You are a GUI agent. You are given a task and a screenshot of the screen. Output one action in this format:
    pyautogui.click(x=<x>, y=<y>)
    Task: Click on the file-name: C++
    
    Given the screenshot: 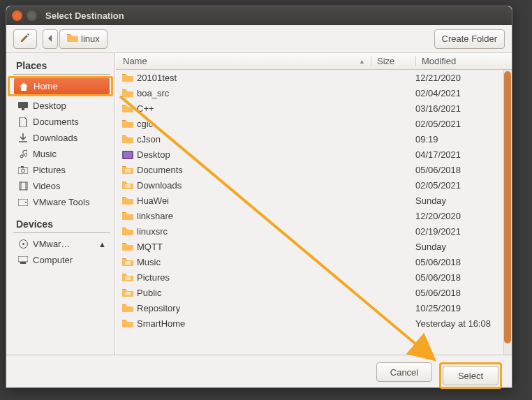 What is the action you would take?
    pyautogui.click(x=254, y=109)
    